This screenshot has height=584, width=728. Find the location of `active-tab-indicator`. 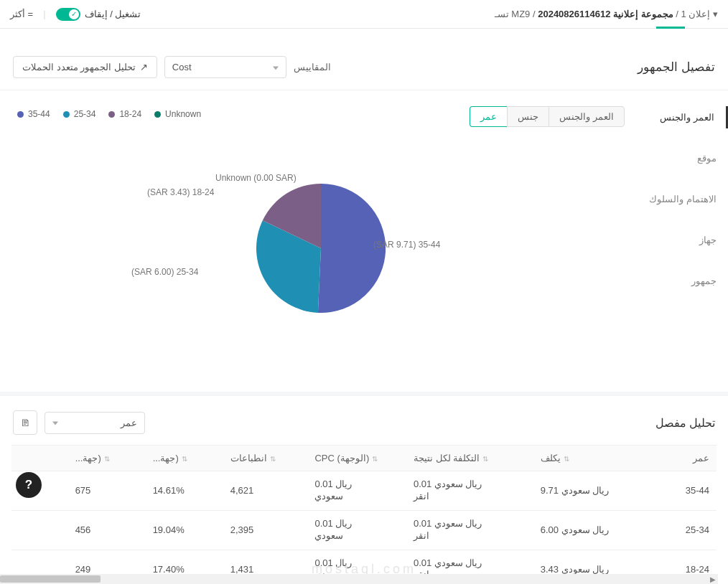

active-tab-indicator is located at coordinates (671, 27).